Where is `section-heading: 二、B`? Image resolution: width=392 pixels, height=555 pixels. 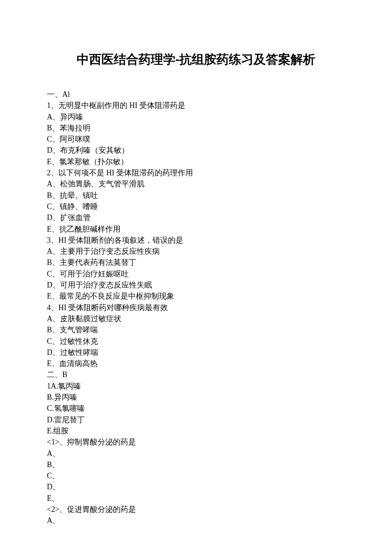
section-heading: 二、B is located at coordinates (196, 375).